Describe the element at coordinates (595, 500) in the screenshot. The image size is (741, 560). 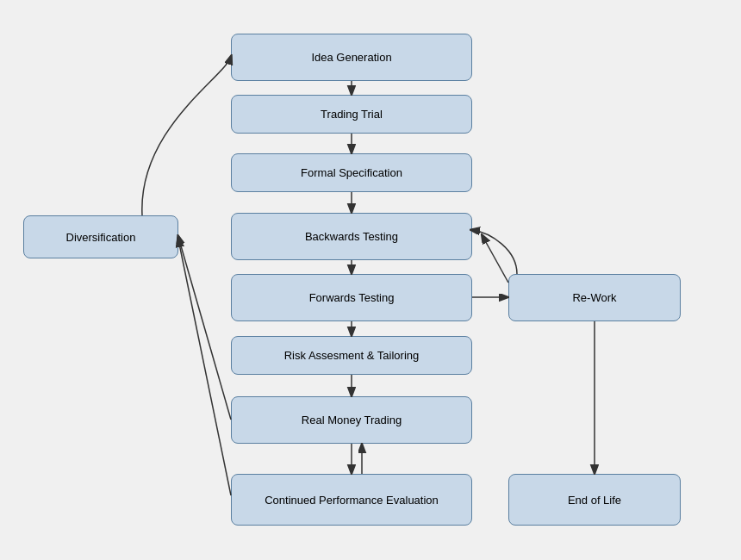
I see `end-of-life-box: End of Life` at that location.